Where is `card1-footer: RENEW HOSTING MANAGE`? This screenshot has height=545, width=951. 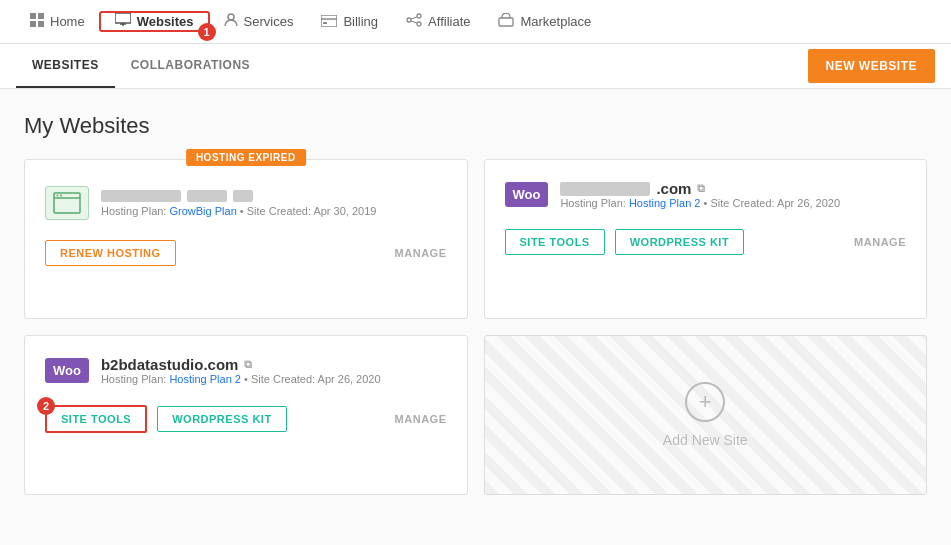 card1-footer: RENEW HOSTING MANAGE is located at coordinates (246, 253).